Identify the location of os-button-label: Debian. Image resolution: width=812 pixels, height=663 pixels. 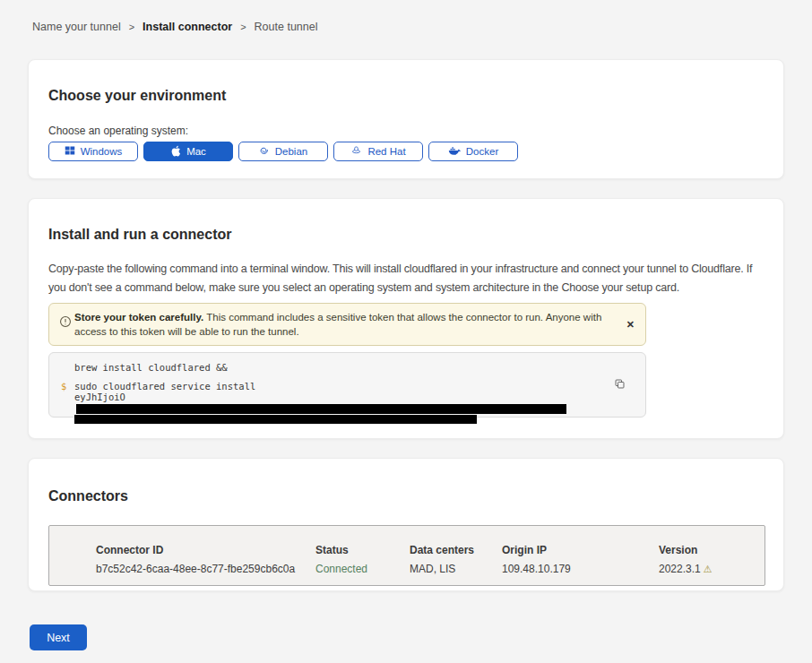
(291, 151).